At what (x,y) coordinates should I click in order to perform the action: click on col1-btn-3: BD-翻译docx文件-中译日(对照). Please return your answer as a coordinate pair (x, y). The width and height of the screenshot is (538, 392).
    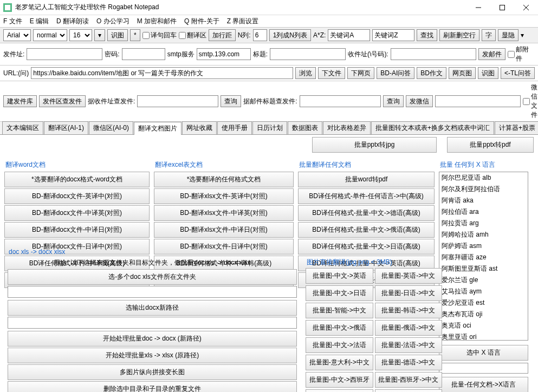
    Looking at the image, I should click on (77, 230).